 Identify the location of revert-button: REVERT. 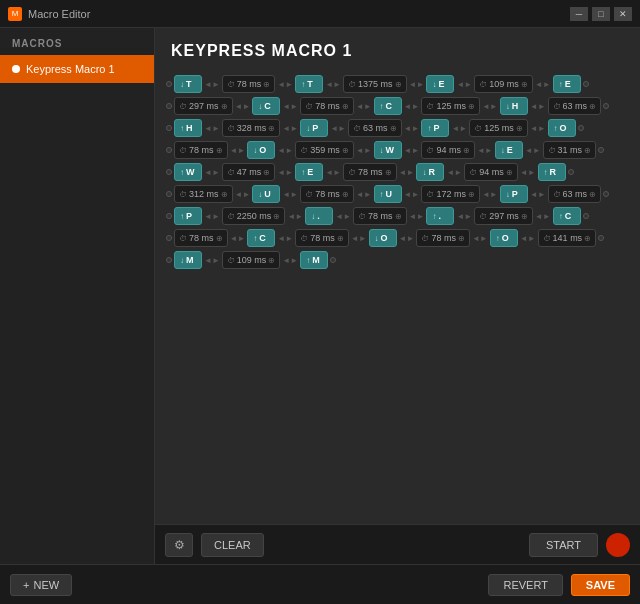
(525, 585).